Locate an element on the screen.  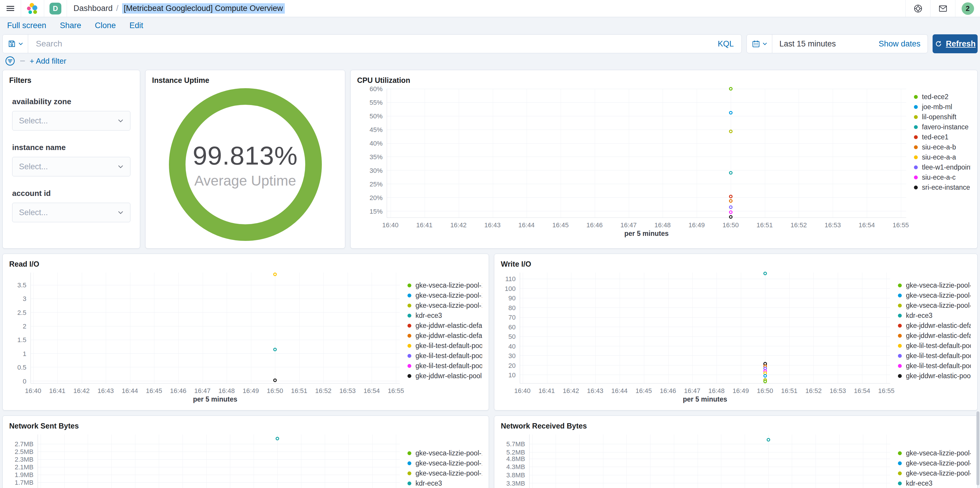
y-tick-label: 4.3MB is located at coordinates (515, 467).